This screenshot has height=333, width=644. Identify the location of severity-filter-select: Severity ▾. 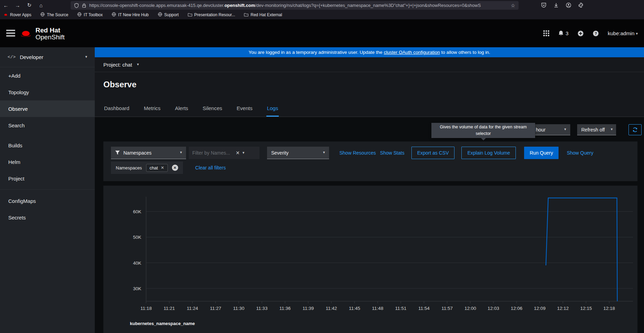
(298, 153).